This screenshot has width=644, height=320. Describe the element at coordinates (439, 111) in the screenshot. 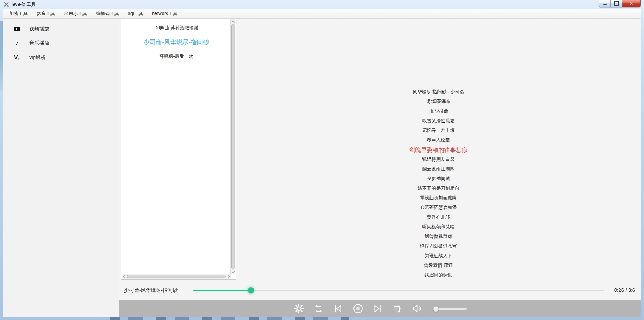

I see `lyric-line: 曲:少司命` at that location.